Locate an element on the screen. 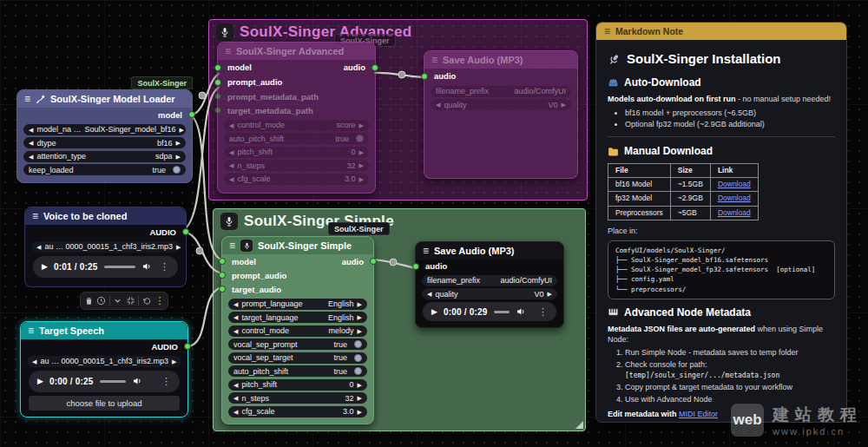 The image size is (868, 447). chevron-down-icon is located at coordinates (118, 300).